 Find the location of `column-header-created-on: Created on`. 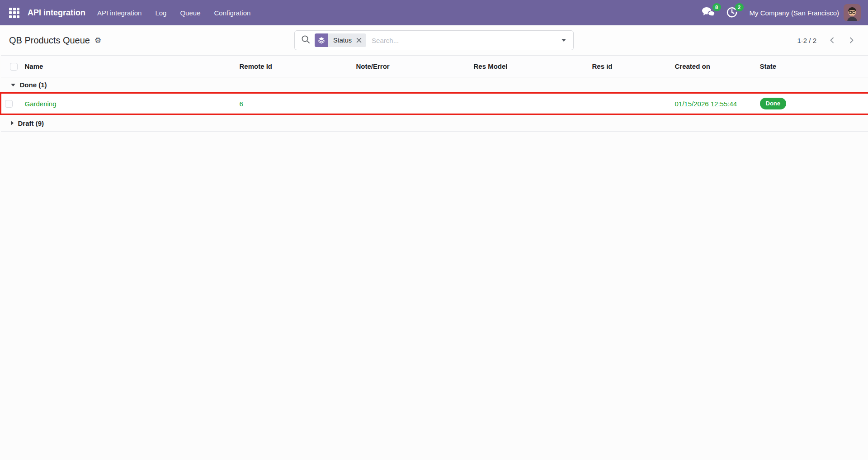

column-header-created-on: Created on is located at coordinates (714, 66).